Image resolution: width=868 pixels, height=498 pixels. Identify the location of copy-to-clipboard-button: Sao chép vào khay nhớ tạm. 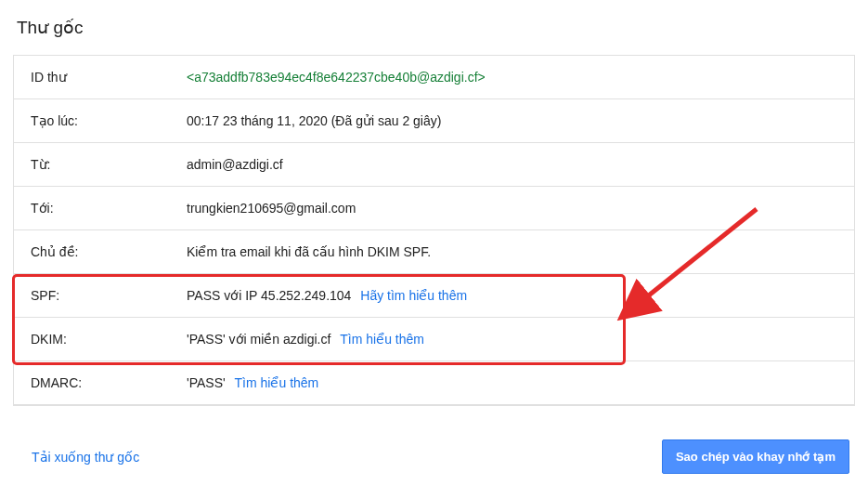
(756, 457).